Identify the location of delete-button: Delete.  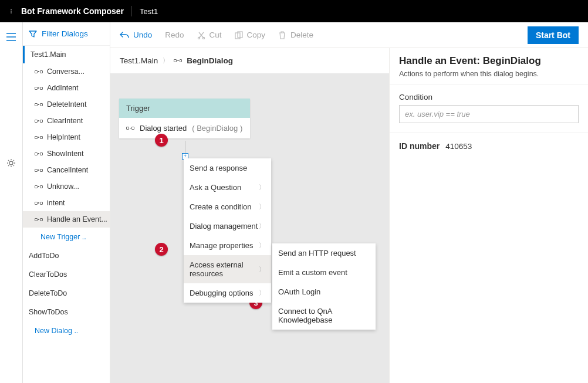
(296, 35).